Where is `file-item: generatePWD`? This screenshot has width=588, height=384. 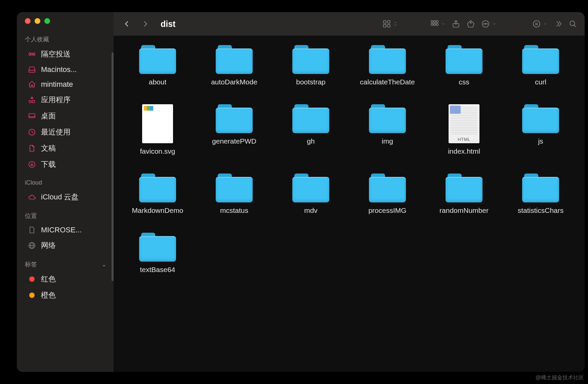
file-item: generatePWD is located at coordinates (234, 130).